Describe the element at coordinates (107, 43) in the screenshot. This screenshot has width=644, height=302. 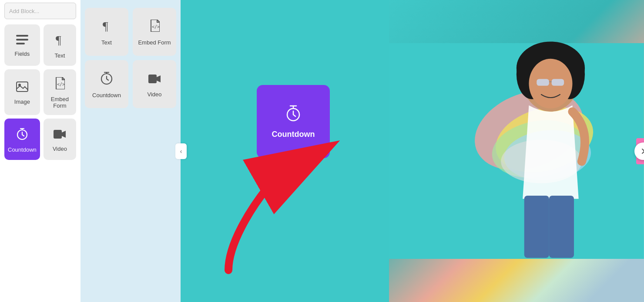
I see `middle-item-text-label: Text` at that location.